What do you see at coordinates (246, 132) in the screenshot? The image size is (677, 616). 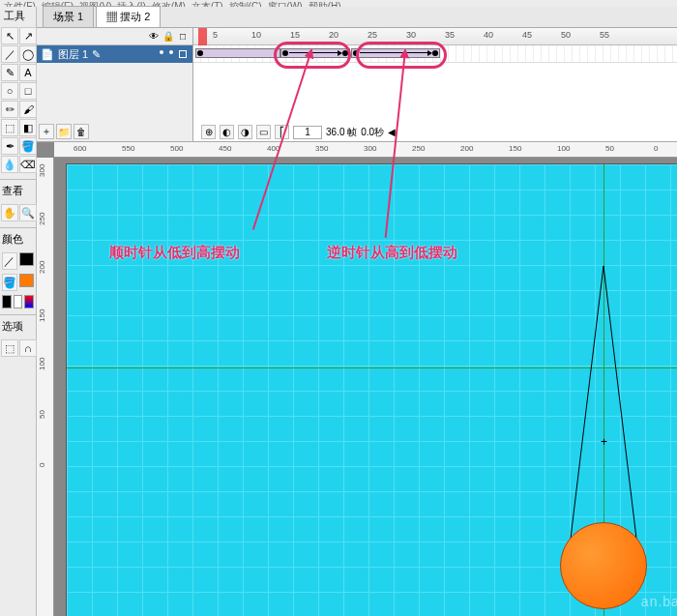 I see `onion-outline-button: ◑` at bounding box center [246, 132].